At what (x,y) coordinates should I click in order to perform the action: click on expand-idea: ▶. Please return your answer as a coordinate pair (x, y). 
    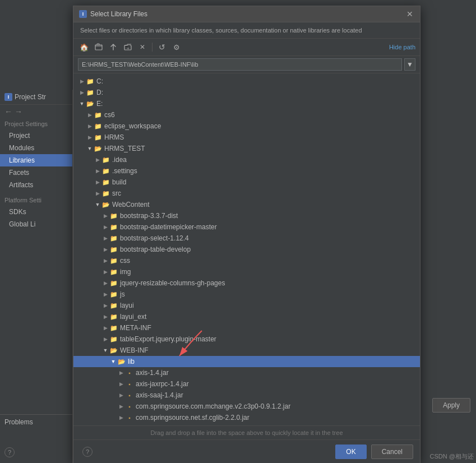
    Looking at the image, I should click on (98, 160).